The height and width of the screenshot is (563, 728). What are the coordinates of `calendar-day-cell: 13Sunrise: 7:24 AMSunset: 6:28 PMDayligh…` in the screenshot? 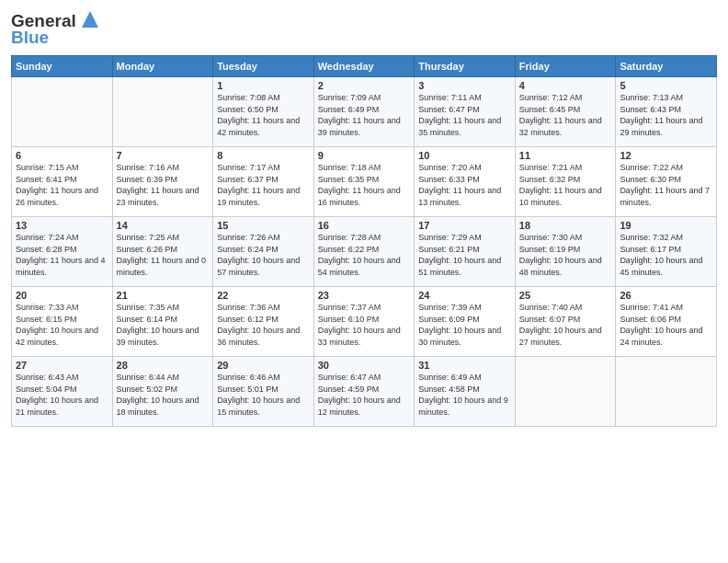 It's located at (63, 252).